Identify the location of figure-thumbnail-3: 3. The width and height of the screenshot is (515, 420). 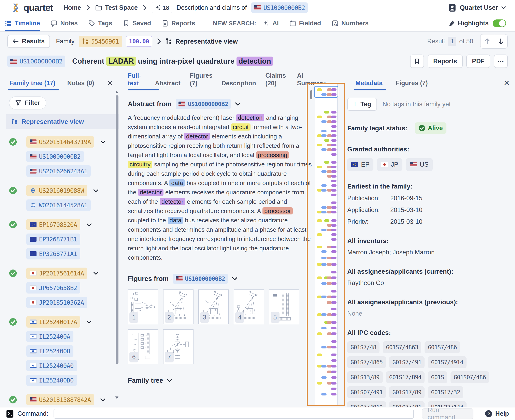
(214, 307).